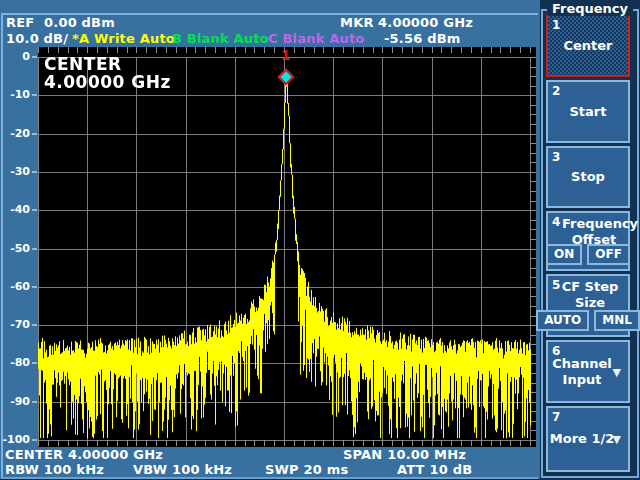 The image size is (640, 480). Describe the element at coordinates (80, 22) in the screenshot. I see `ref-value: 0.00 dBm` at that location.